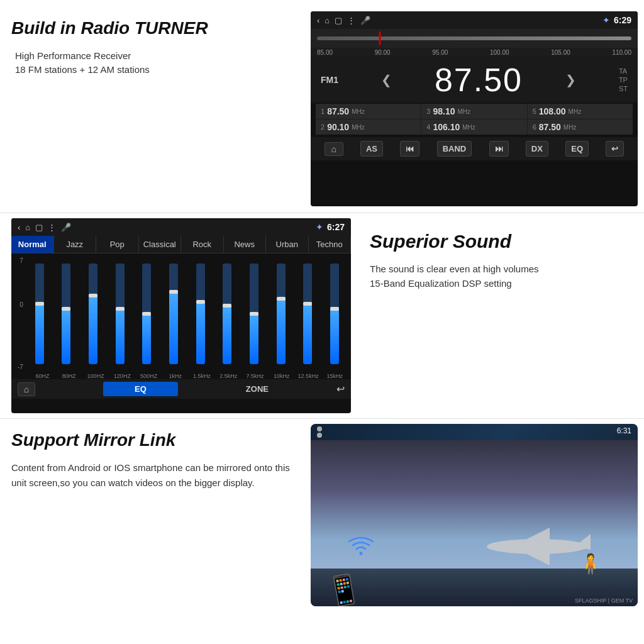 Image resolution: width=644 pixels, height=644 pixels. Describe the element at coordinates (160, 244) in the screenshot. I see `eq-preset-classical: Classical` at that location.